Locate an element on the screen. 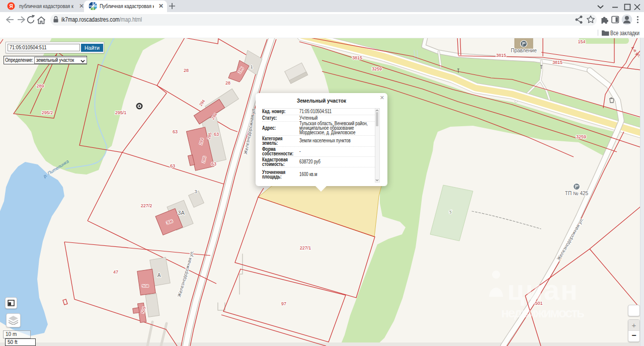  svg-text: недвижимость is located at coordinates (543, 313).